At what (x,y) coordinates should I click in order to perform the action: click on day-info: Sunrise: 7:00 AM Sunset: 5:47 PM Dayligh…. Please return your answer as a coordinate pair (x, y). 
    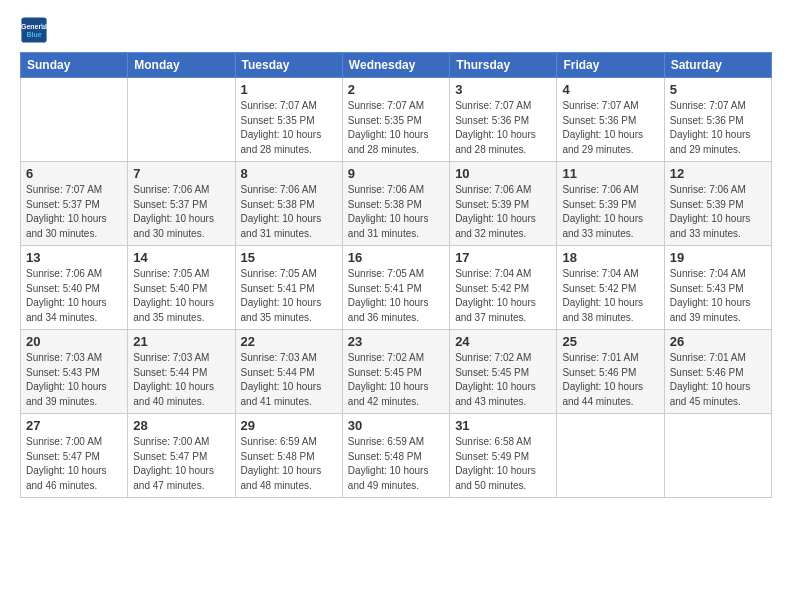
    Looking at the image, I should click on (74, 464).